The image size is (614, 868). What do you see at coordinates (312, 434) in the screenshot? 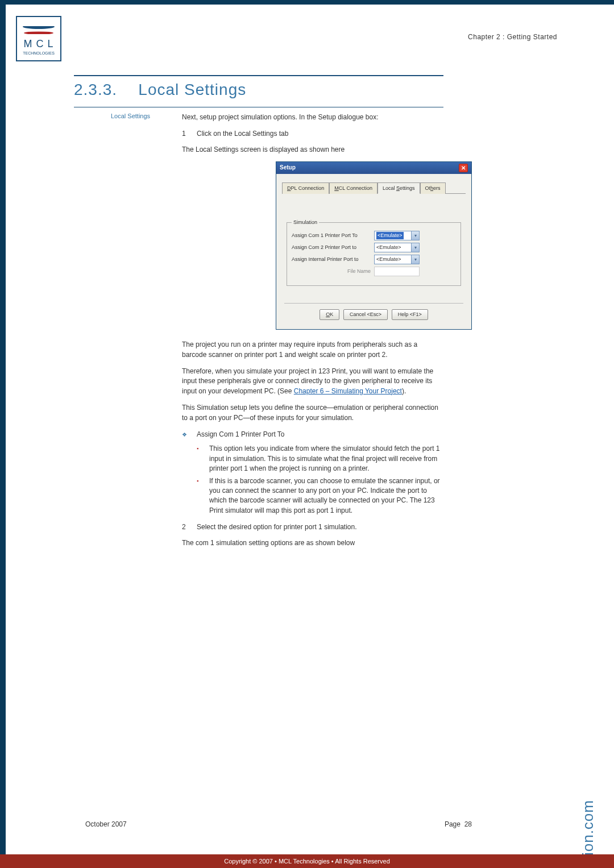
I see `bullet-com1: ❖ Assign Com 1 Printer Port To` at bounding box center [312, 434].